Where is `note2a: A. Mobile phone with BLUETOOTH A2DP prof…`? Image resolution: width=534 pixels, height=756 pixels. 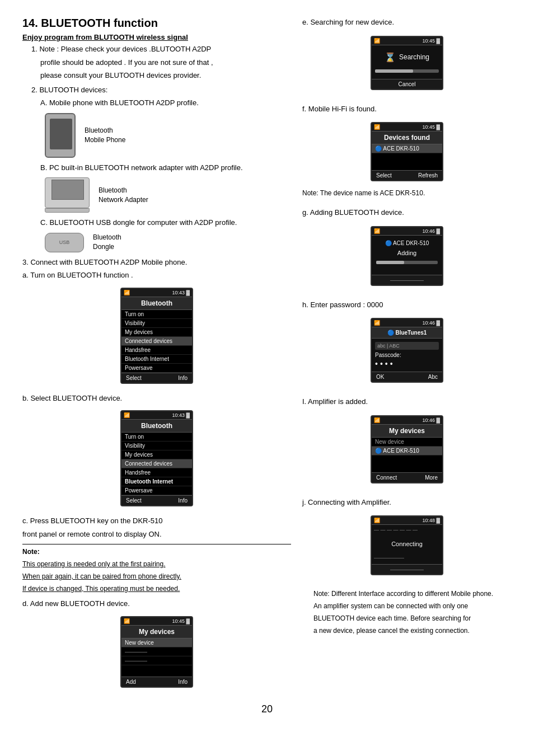 note2a: A. Mobile phone with BLUETOOTH A2DP prof… is located at coordinates (166, 103).